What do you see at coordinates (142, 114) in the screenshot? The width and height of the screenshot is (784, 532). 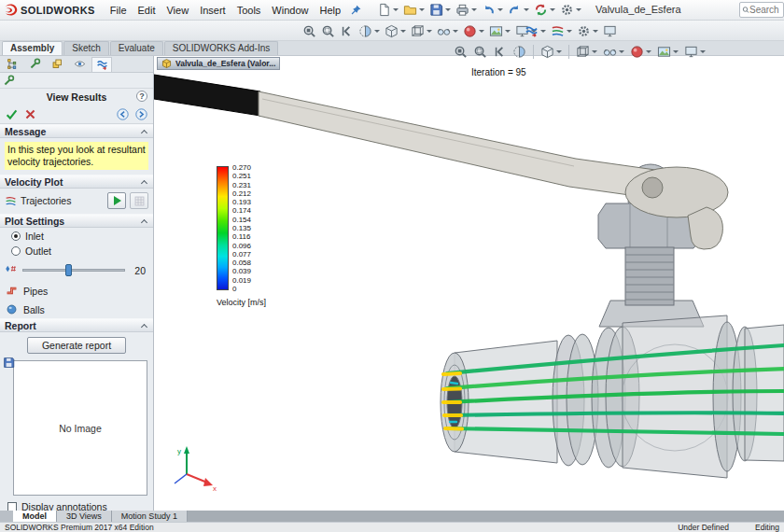 I see `next-button` at bounding box center [142, 114].